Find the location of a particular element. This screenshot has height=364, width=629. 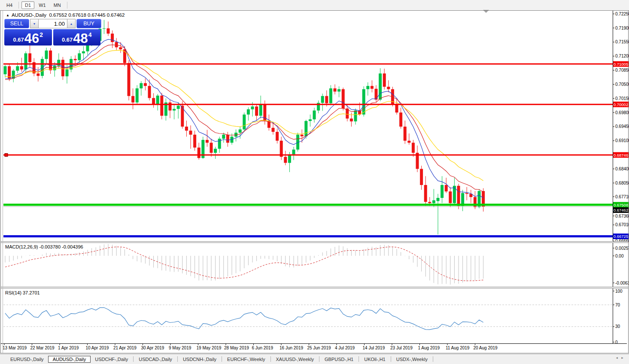

sell-price-big: 46 is located at coordinates (32, 39).